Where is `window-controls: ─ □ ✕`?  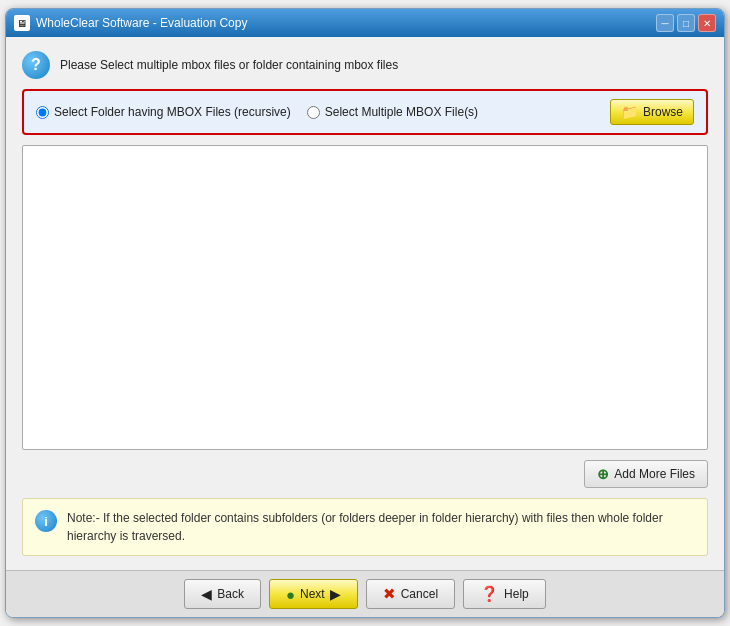
window-controls: ─ □ ✕ is located at coordinates (686, 23).